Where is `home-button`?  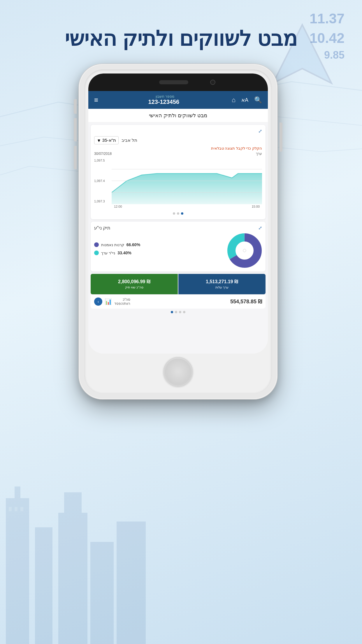
home-button is located at coordinates (178, 372).